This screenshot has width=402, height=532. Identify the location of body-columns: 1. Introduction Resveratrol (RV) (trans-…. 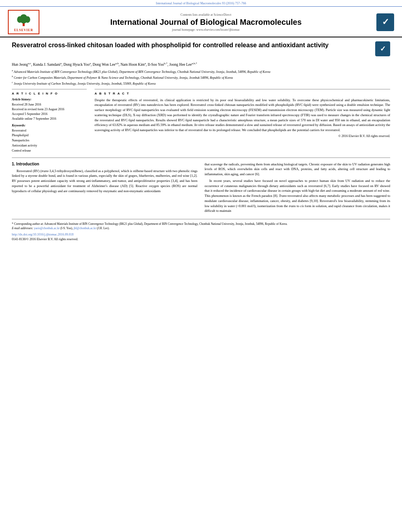
(201, 189).